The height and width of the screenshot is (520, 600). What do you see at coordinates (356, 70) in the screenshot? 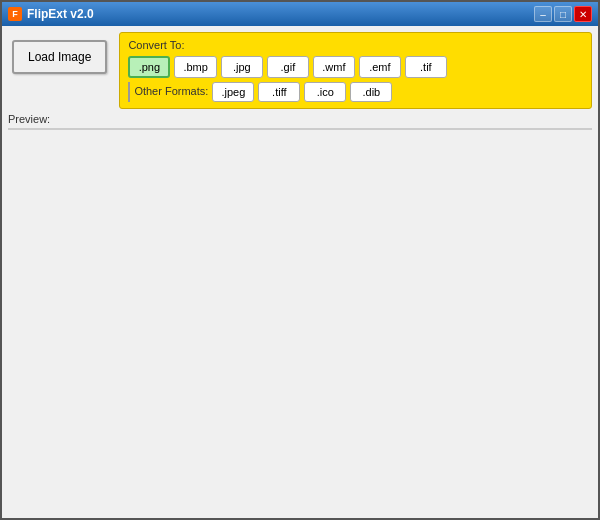
I see `format-panel: Convert To: .png .bmp .jpg .gif .wmf .em…` at bounding box center [356, 70].